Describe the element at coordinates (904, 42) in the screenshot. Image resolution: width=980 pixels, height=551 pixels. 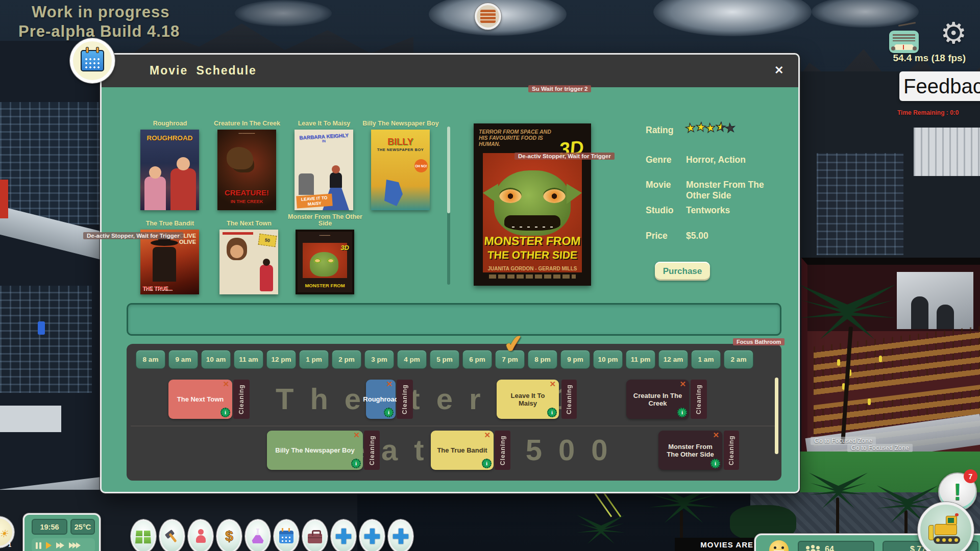
I see `radio-button` at that location.